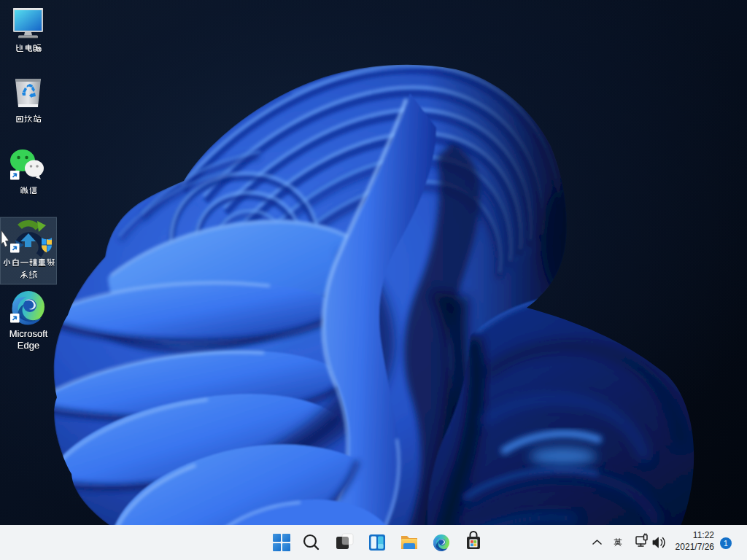 This screenshot has height=560, width=747. What do you see at coordinates (703, 535) in the screenshot?
I see `svg-text: 11:22` at bounding box center [703, 535].